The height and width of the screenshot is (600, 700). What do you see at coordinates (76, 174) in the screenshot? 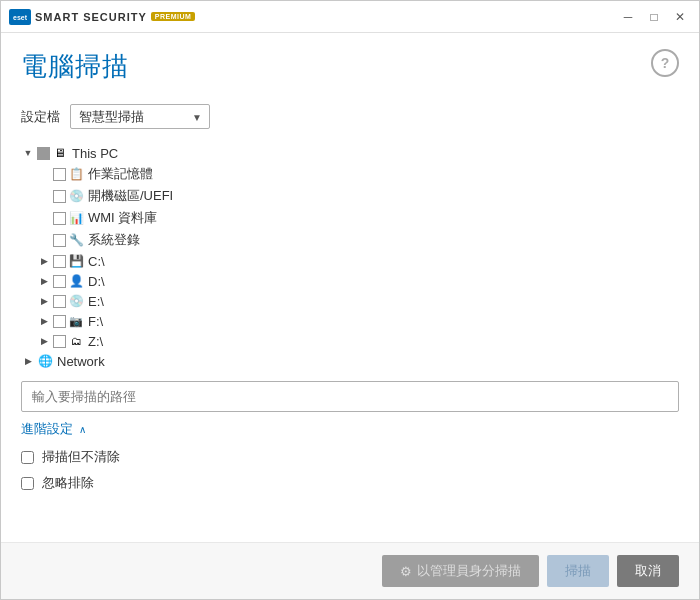
I see `memory-icon` at bounding box center [76, 174].